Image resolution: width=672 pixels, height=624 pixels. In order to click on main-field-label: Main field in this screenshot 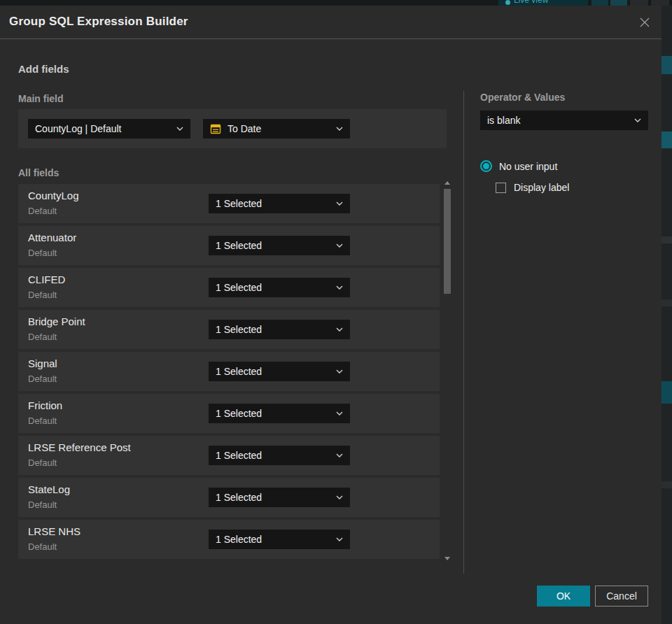, I will do `click(41, 99)`.